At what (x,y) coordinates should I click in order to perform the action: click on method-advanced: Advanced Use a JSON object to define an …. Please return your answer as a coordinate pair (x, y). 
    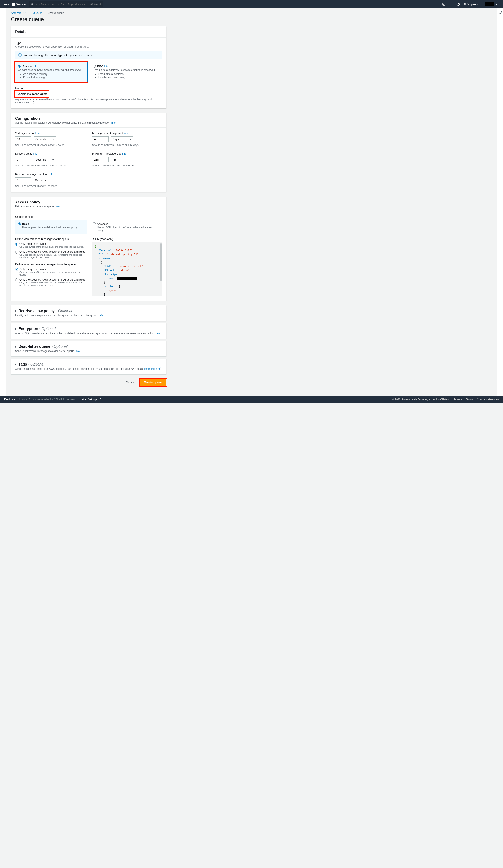
    Looking at the image, I should click on (126, 227).